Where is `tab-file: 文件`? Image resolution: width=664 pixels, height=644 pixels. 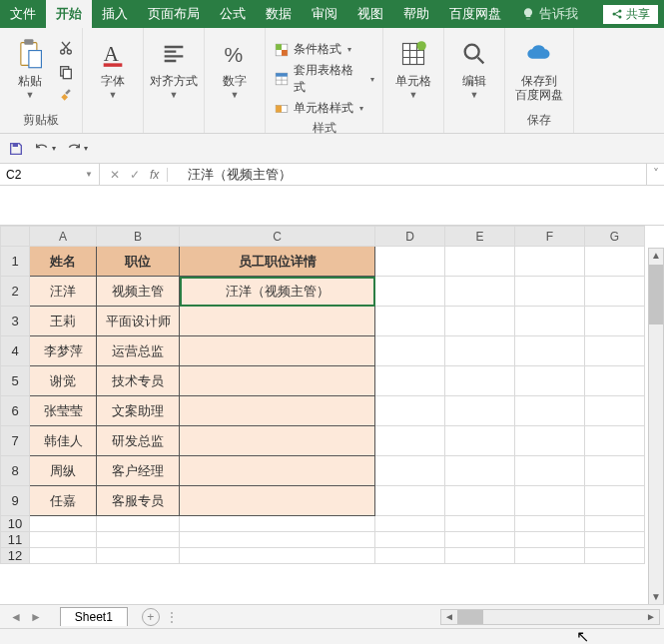 tab-file: 文件 is located at coordinates (23, 14).